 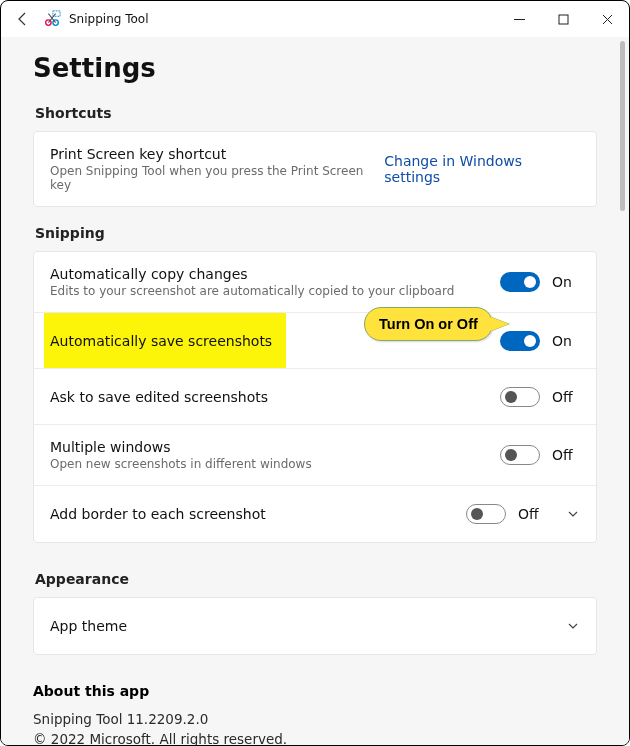 What do you see at coordinates (52, 19) in the screenshot?
I see `snipping-tool-icon` at bounding box center [52, 19].